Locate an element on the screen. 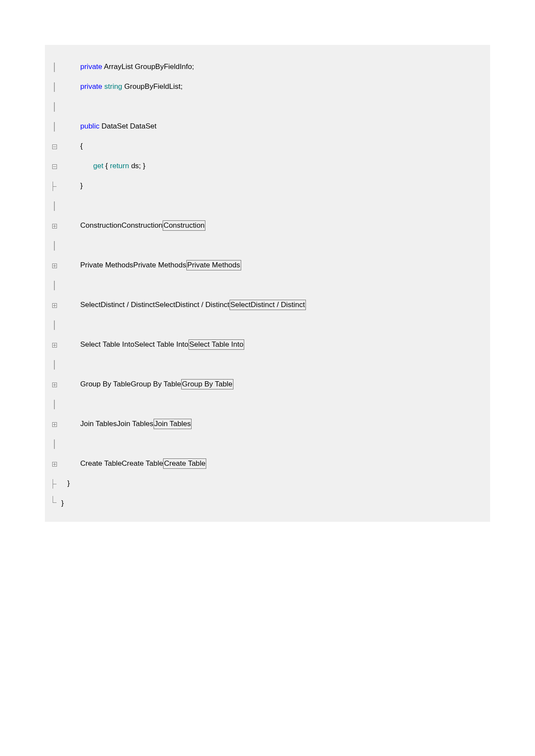 The image size is (535, 756). region-line: ConstructionConstructionConstruction is located at coordinates (268, 226).